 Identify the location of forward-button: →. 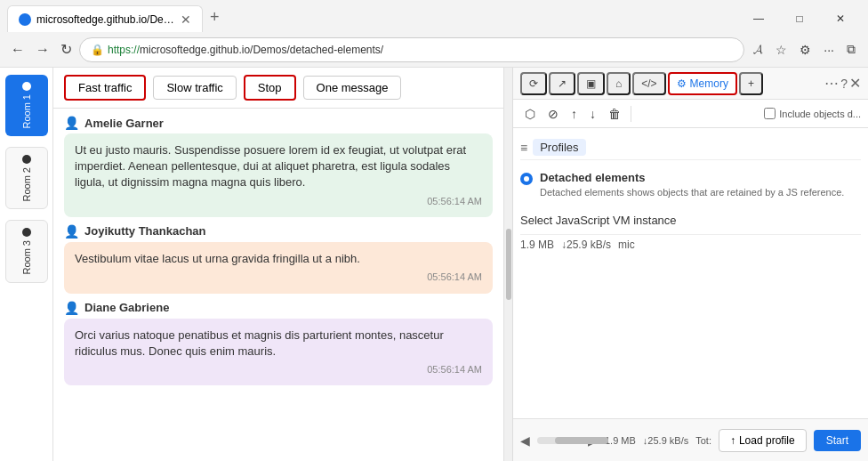
(43, 50).